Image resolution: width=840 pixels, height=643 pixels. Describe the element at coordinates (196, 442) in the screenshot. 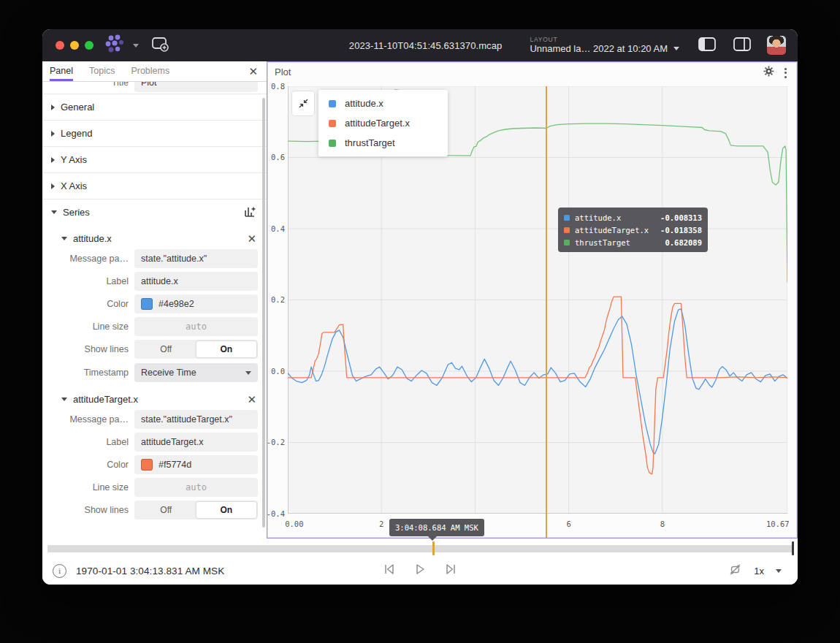

I see `label-input: attitudeTarget.x` at that location.